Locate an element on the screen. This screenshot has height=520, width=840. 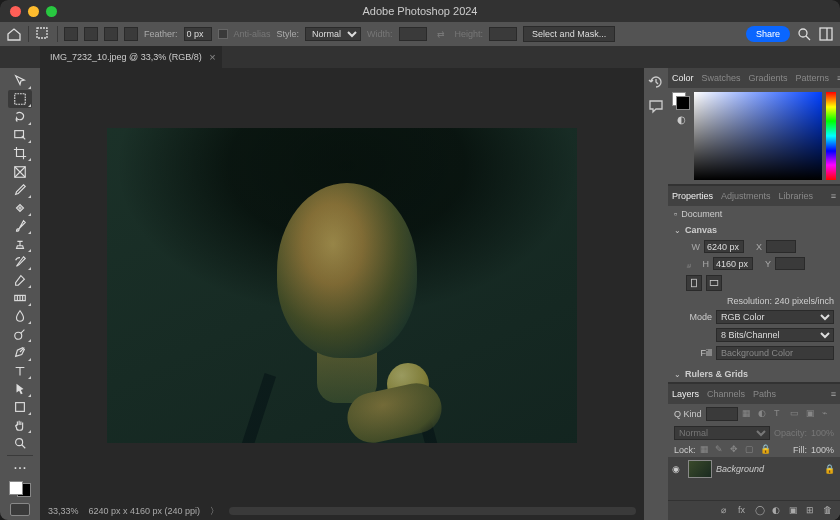
document-tab: IMG_7232_10.jpeg @ 33,3% (RGB/8) × is located at coordinates (131, 57).